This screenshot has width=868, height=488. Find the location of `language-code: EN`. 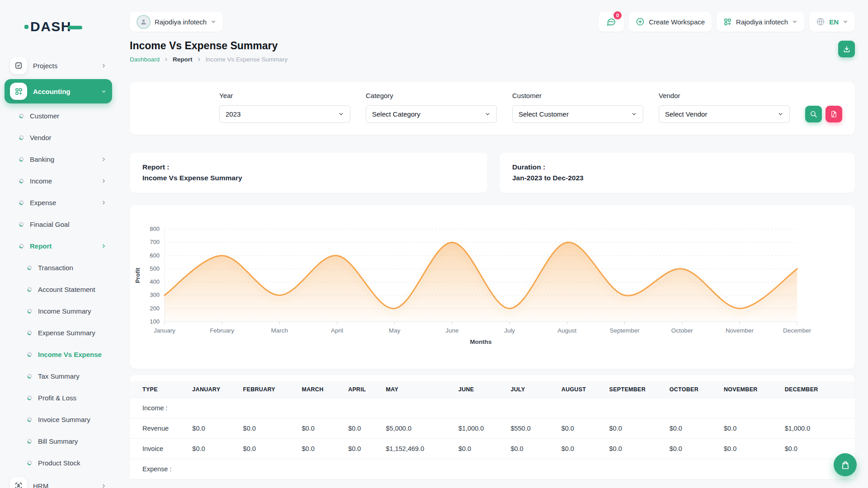

language-code: EN is located at coordinates (834, 22).